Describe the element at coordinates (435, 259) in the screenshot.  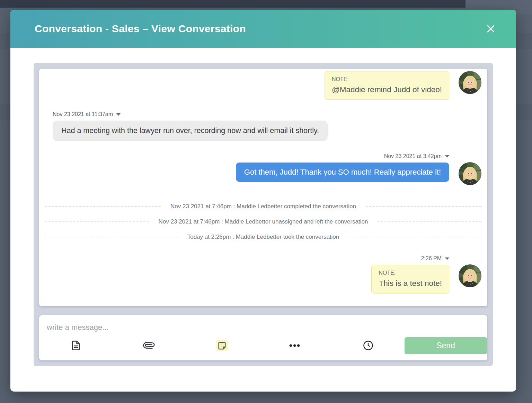
I see `message-timestamp: 2:26 PM` at that location.